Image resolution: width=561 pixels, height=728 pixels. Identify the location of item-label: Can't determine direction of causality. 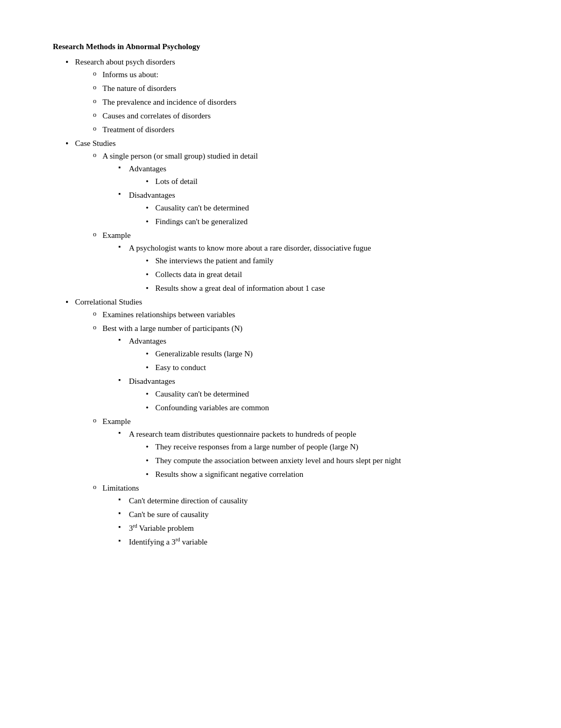
(188, 501).